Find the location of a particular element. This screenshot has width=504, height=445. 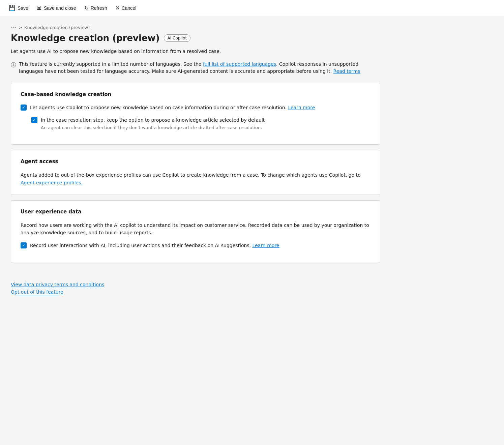

refresh-button: ↻ Refresh is located at coordinates (96, 8).